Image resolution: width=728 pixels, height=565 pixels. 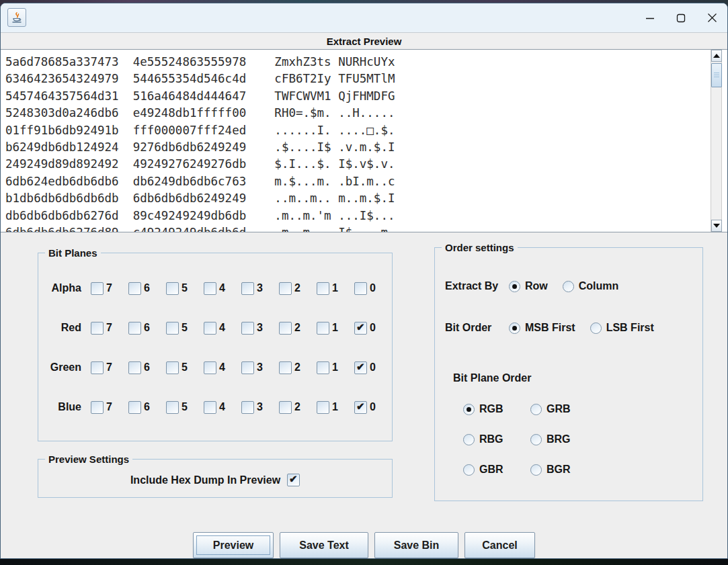 What do you see at coordinates (185, 368) in the screenshot?
I see `bitplane-checkbox-green-5: 5` at bounding box center [185, 368].